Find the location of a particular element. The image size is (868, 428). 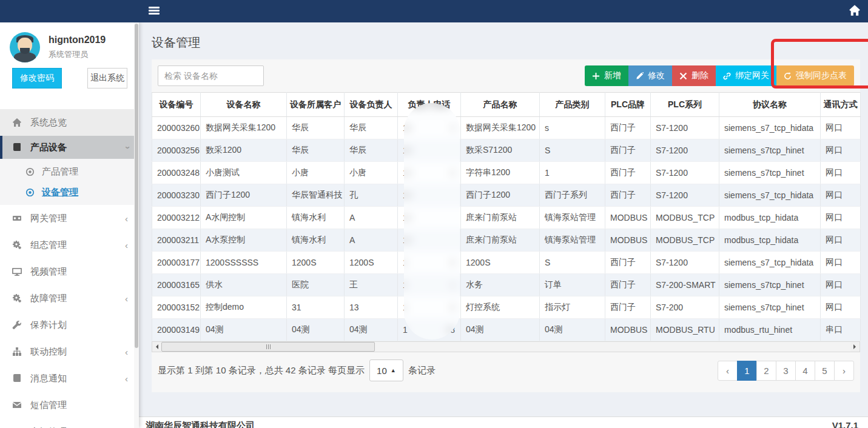

table-row: 200003230西门子1200华辰智通科技孔15西门子1200西门子系列西门子… is located at coordinates (506, 195).